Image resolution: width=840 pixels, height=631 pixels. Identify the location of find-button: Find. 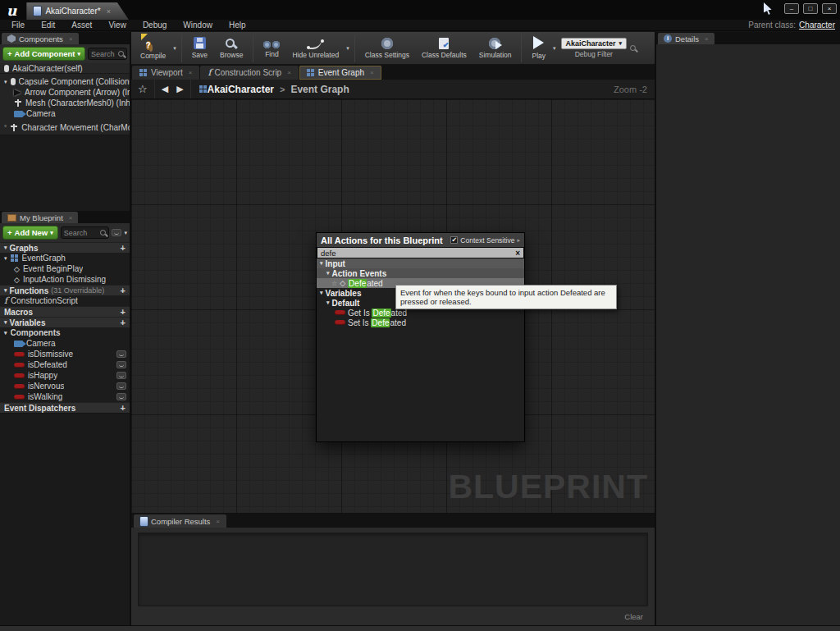
(272, 48).